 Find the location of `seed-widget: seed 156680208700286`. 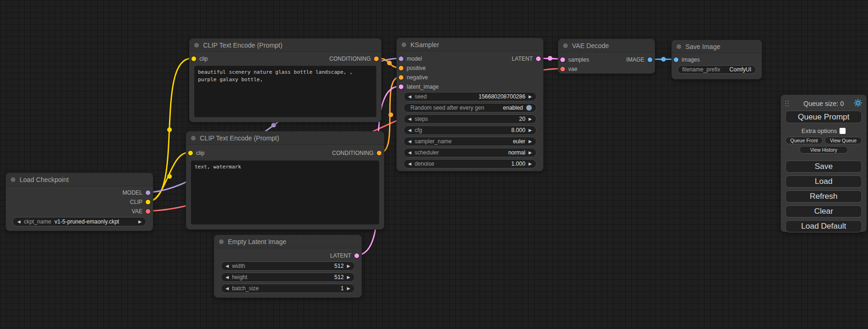

seed-widget: seed 156680208700286 is located at coordinates (470, 97).